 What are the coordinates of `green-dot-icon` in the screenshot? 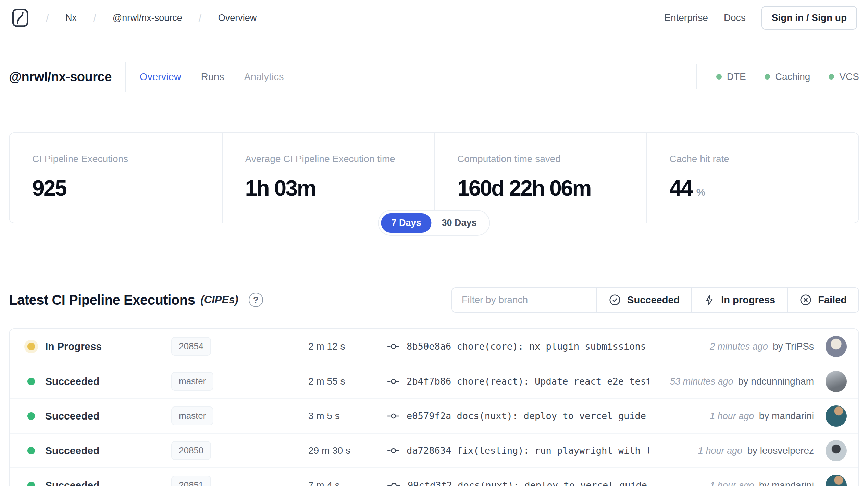 It's located at (719, 77).